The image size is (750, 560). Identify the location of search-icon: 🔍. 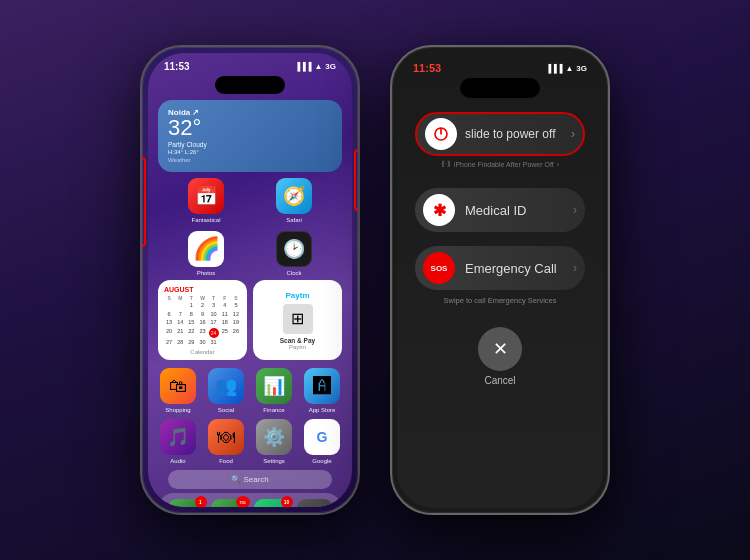
(236, 480).